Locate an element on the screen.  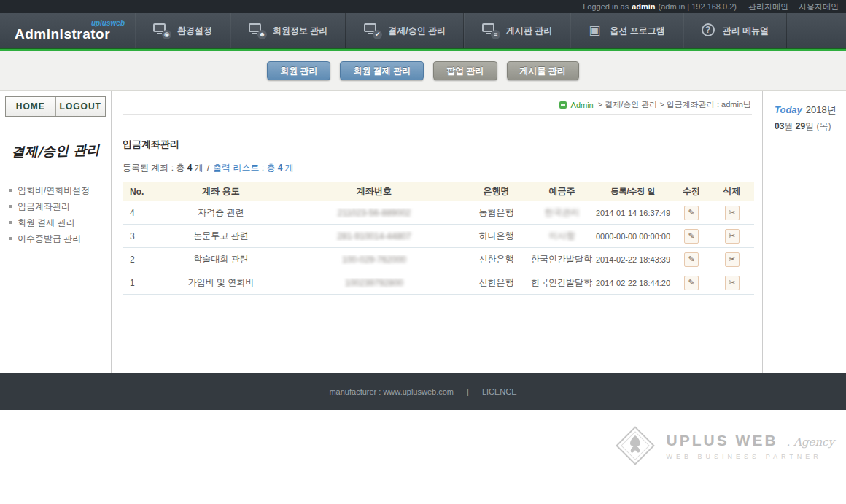
nav-item: ▣옵션 프로그램 is located at coordinates (626, 31).